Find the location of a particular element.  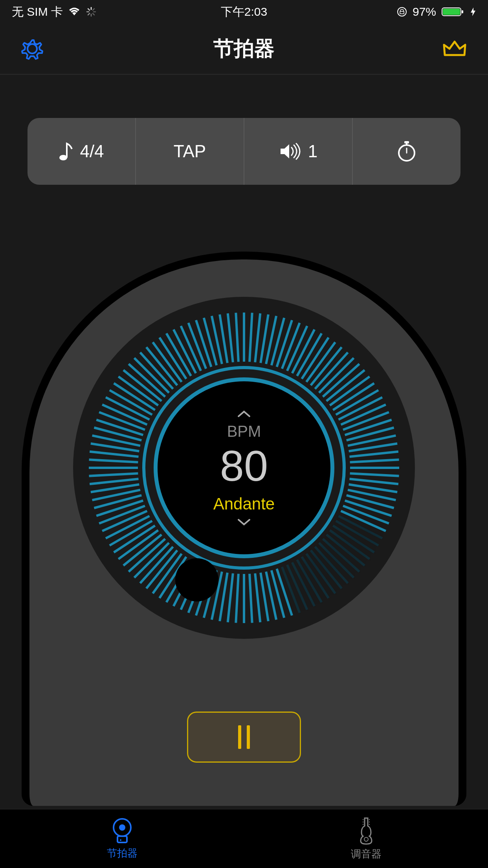

status-bar: 无 SIM 卡 下午2:03 97% is located at coordinates (244, 12).